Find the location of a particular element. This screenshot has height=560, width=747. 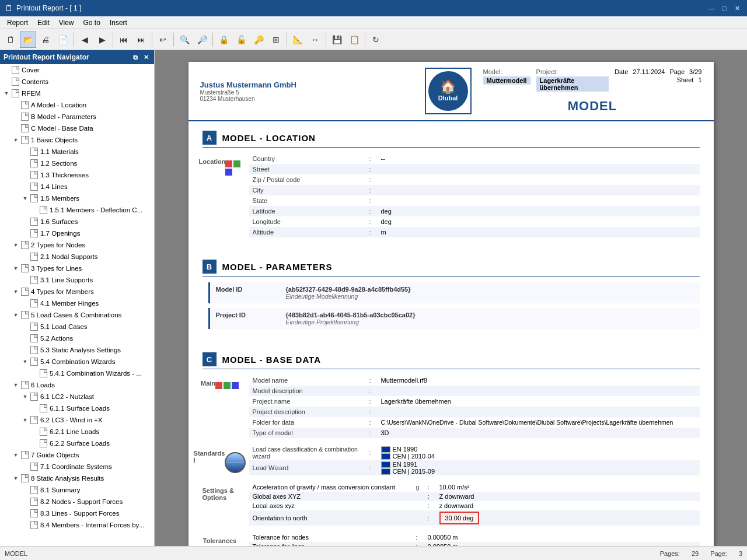

tree-4-types-members: ▼ 4 Types for Members is located at coordinates (77, 292).